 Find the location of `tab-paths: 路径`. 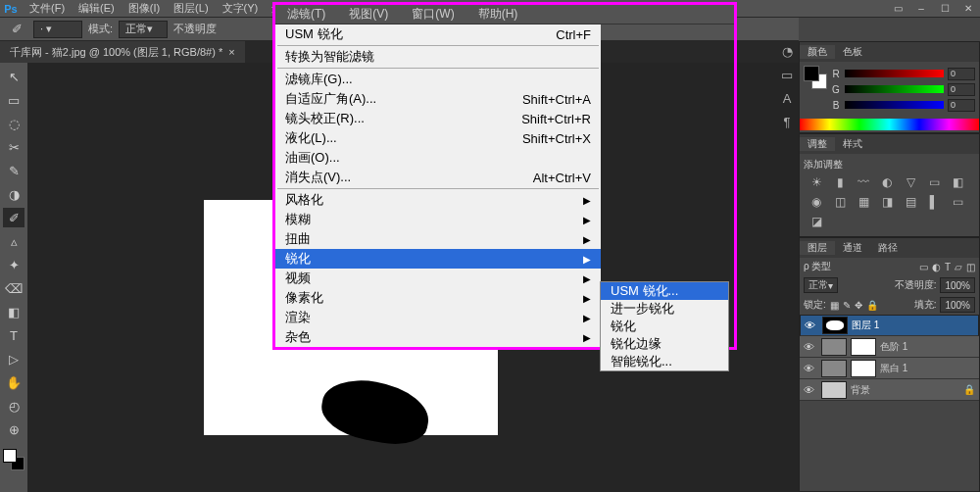

tab-paths: 路径 is located at coordinates (888, 248).